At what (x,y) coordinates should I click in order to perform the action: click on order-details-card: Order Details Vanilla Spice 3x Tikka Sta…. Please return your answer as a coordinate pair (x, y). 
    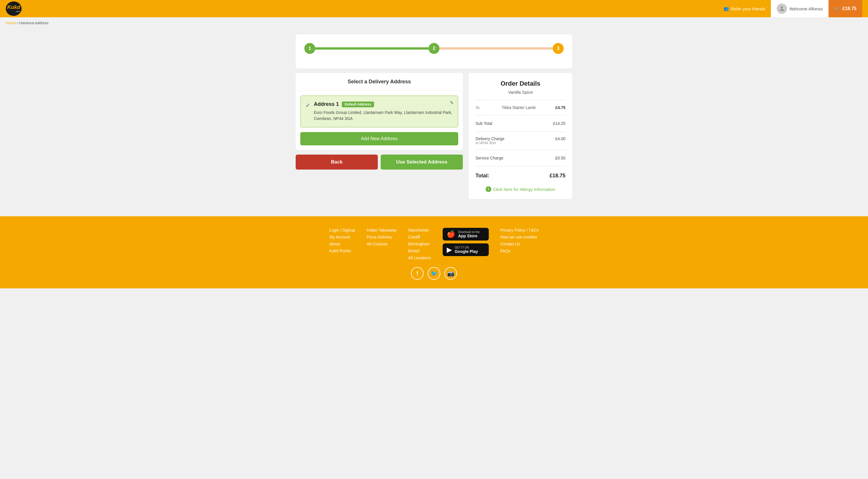
    Looking at the image, I should click on (521, 136).